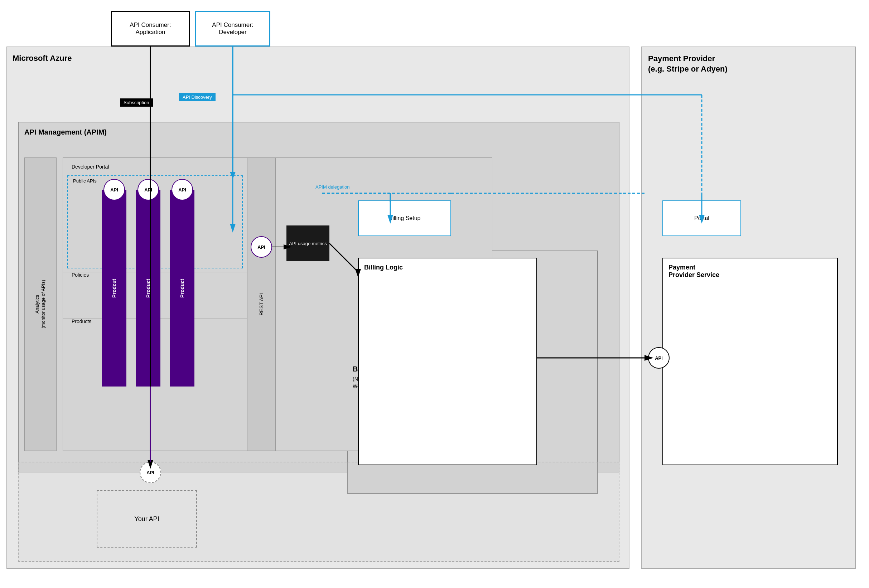 Image resolution: width=869 pixels, height=588 pixels. Describe the element at coordinates (701, 218) in the screenshot. I see `portal-box: Portal` at that location.